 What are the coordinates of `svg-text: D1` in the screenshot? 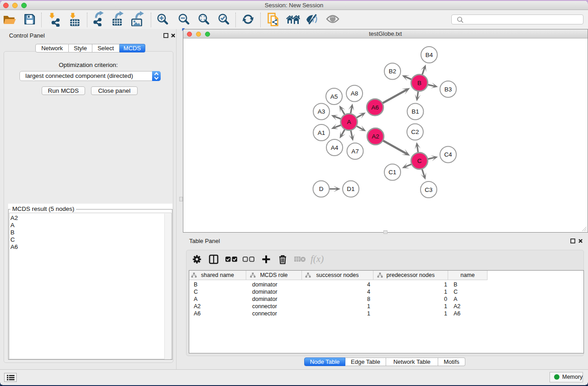 It's located at (350, 189).